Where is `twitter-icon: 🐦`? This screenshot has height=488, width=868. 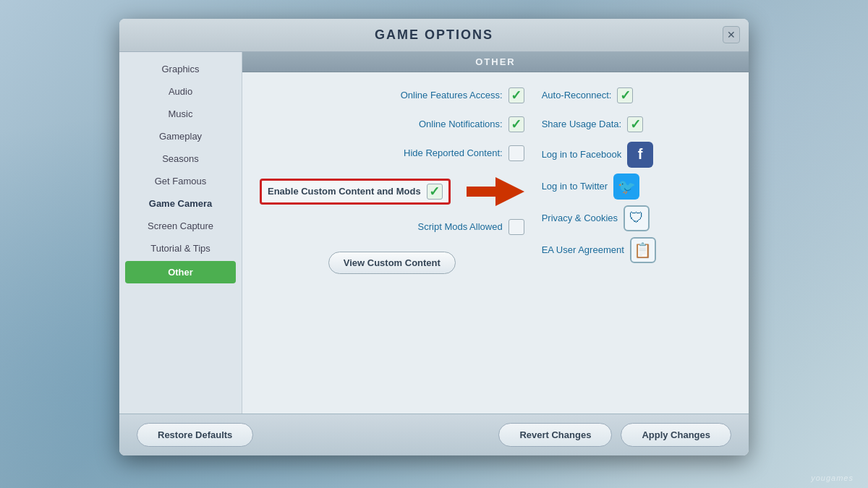
twitter-icon: 🐦 is located at coordinates (626, 187).